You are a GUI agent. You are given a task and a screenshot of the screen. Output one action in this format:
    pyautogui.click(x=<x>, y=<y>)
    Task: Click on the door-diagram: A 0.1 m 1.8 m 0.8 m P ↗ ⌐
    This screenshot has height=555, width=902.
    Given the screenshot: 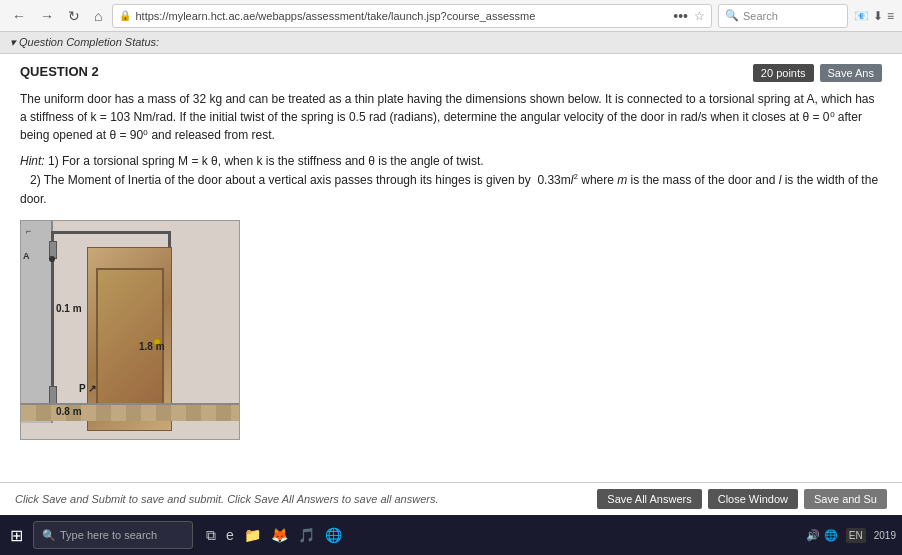 What is the action you would take?
    pyautogui.click(x=130, y=330)
    